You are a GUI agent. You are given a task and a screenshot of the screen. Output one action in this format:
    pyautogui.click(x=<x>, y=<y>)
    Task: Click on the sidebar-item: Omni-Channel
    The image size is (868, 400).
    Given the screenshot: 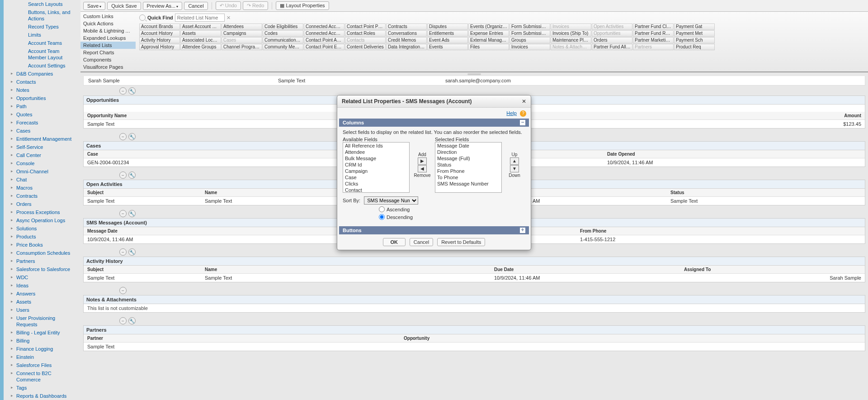 What is the action you would take?
    pyautogui.click(x=42, y=171)
    